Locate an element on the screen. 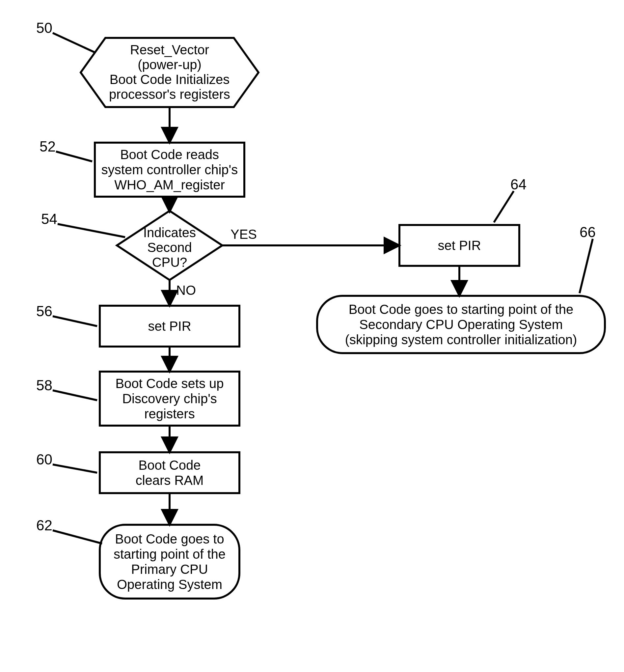 The image size is (624, 672). label-yes: YES is located at coordinates (244, 234).